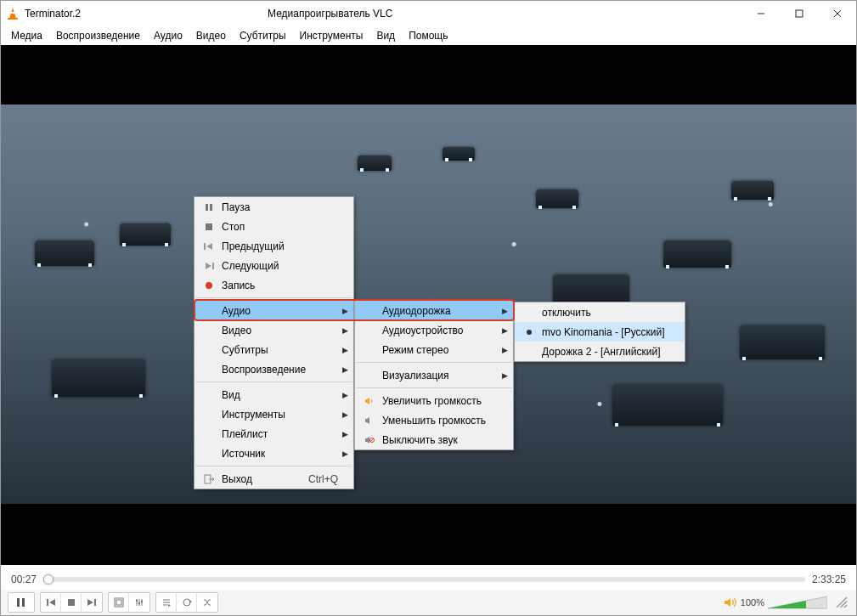  Describe the element at coordinates (207, 602) in the screenshot. I see `shuffle-button` at that location.